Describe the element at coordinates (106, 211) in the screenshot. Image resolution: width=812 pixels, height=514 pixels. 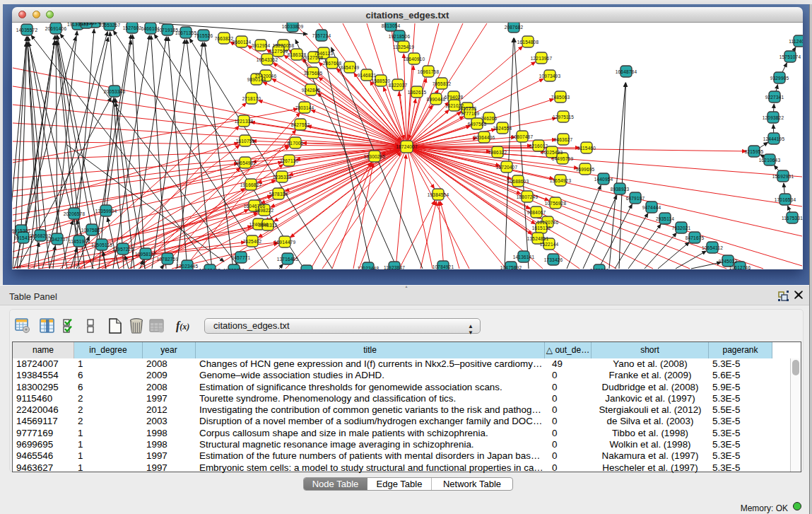
I see `svg-text: 17359934` at that location.